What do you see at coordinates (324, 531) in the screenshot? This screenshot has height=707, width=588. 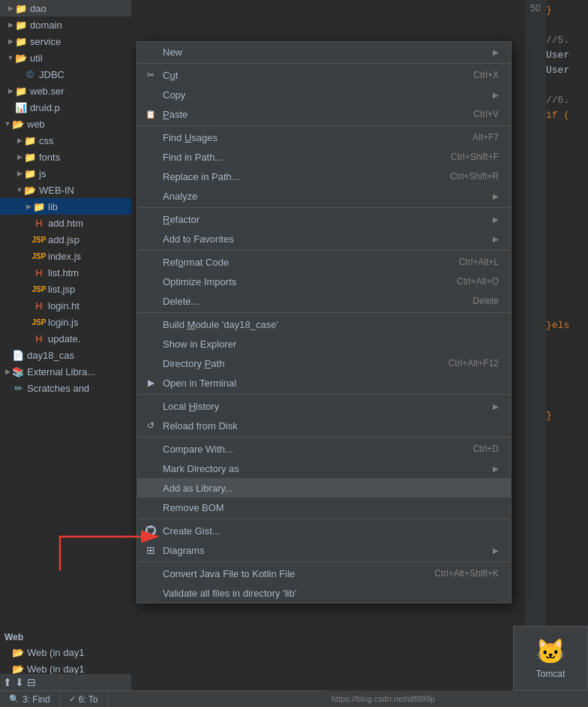 I see `menu-item-creategist: Create Gist...` at bounding box center [324, 531].